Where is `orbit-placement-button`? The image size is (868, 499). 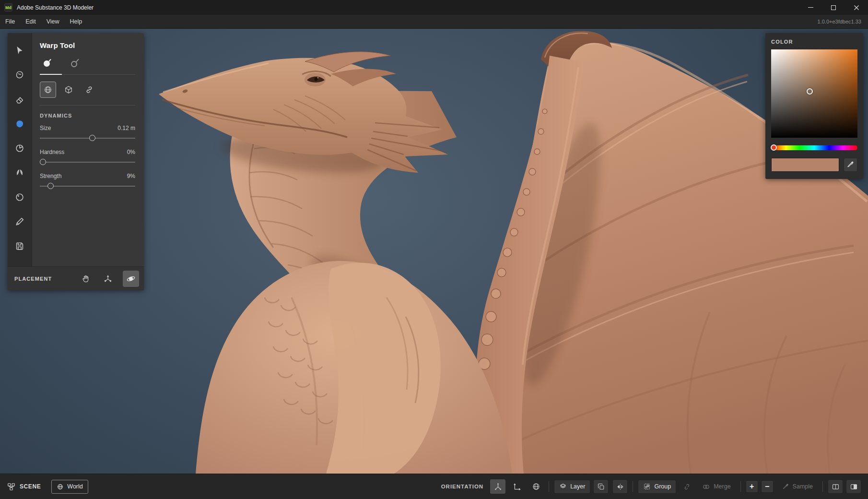
orbit-placement-button is located at coordinates (131, 279).